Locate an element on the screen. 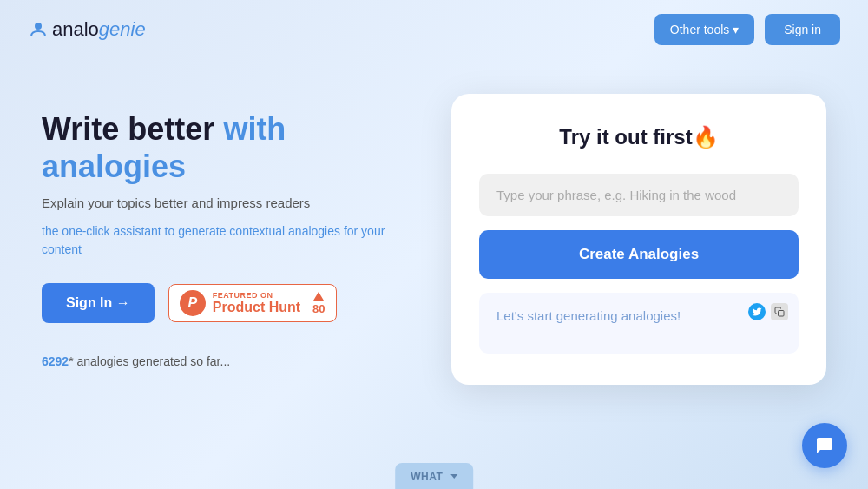  copy-icon is located at coordinates (779, 312).